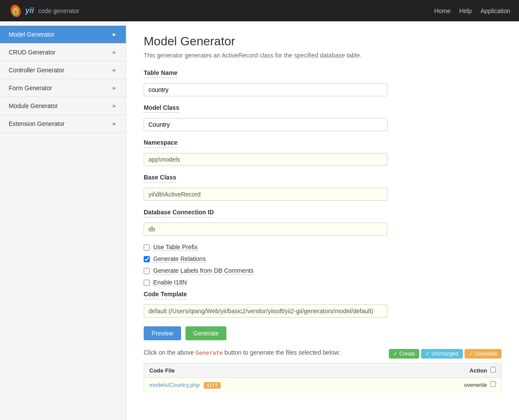 This screenshot has height=420, width=519. What do you see at coordinates (323, 187) in the screenshot?
I see `base-class-group: Base Class` at bounding box center [323, 187].